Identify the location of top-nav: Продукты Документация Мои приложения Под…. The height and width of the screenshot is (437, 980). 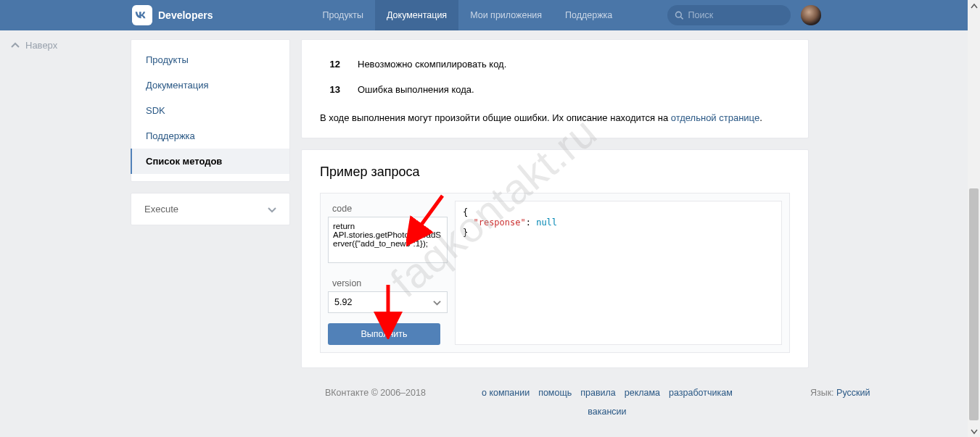
(467, 15).